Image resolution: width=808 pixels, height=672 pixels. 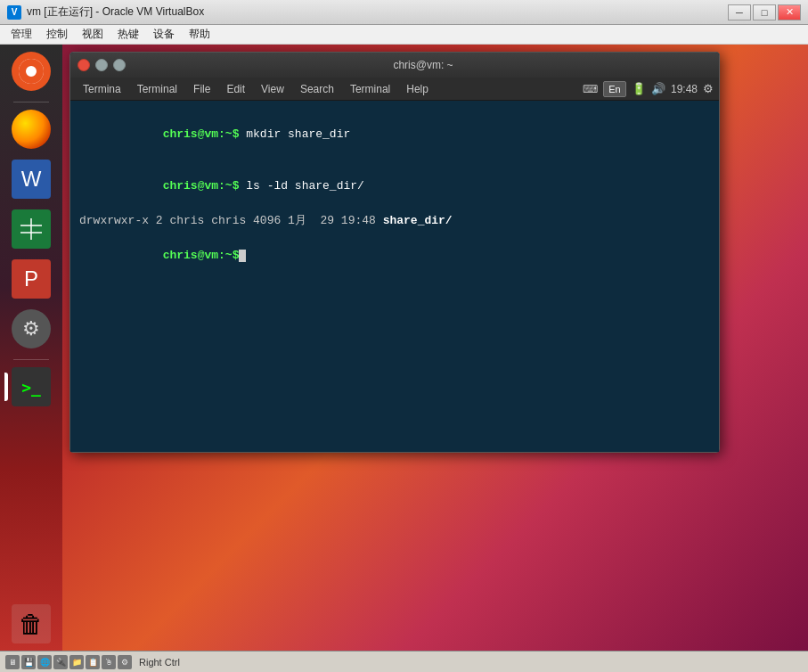 I want to click on vbox-status-icon-8: ⚙, so click(x=125, y=662).